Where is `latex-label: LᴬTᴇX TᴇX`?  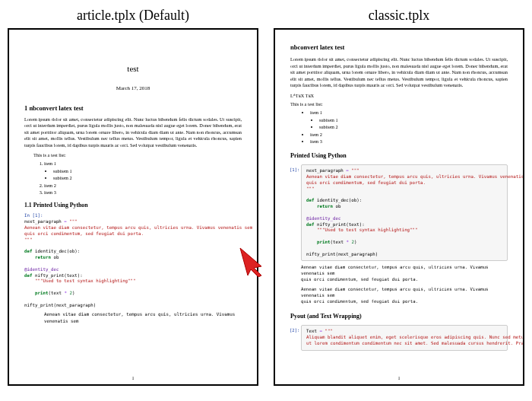
latex-label: LᴬTᴇX TᴇX is located at coordinates (399, 96).